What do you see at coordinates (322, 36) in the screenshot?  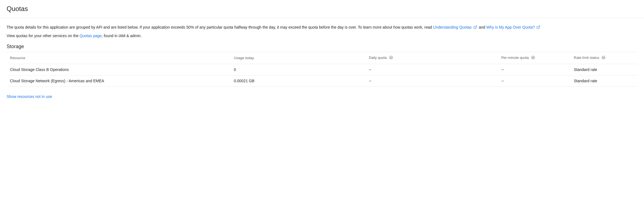 I see `sub-intro-paragraph: View quotas for your other services on t…` at bounding box center [322, 36].